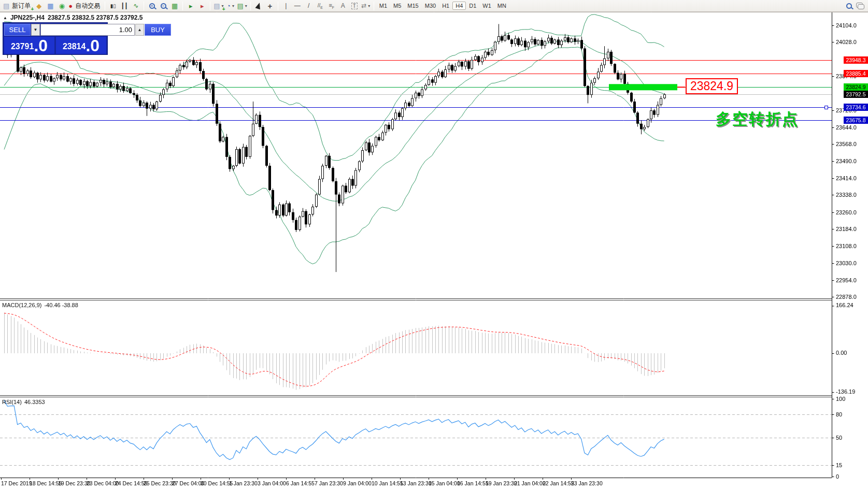  I want to click on vertical-line-tool: |, so click(286, 6).